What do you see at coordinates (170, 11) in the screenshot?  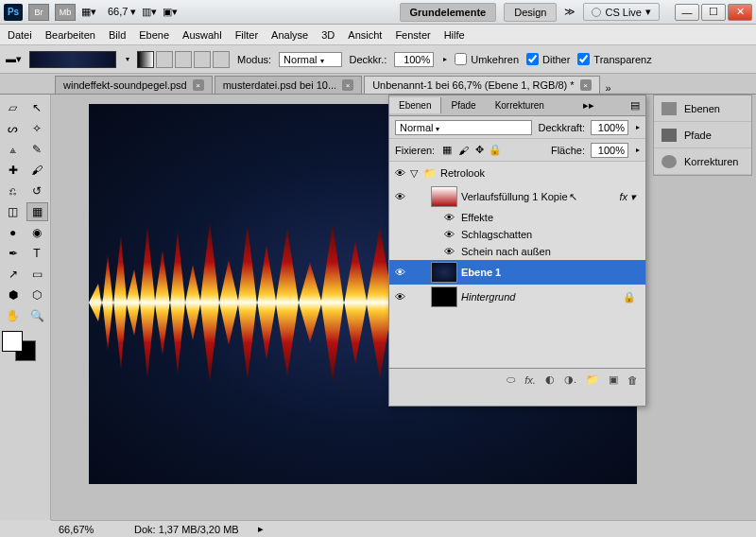 I see `screen-mode-icon: ▣▾` at bounding box center [170, 11].